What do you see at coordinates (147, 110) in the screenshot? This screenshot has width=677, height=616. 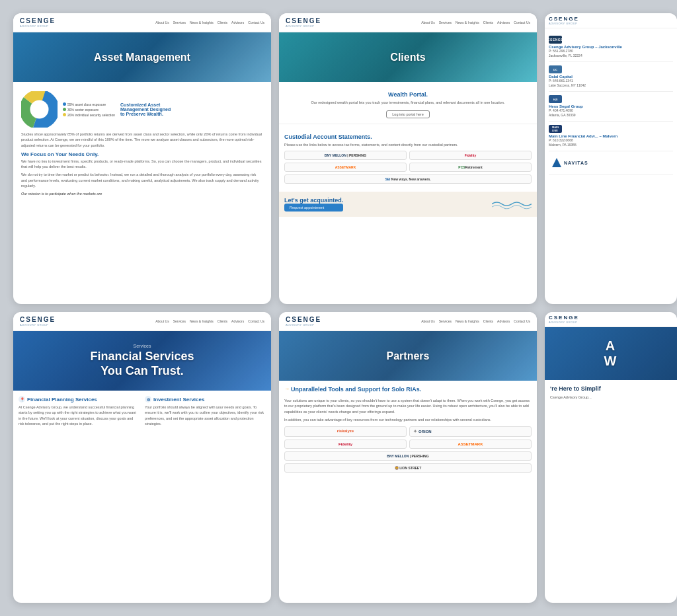 I see `asset-tagline: Customized Asset Management Designed to …` at bounding box center [147, 110].